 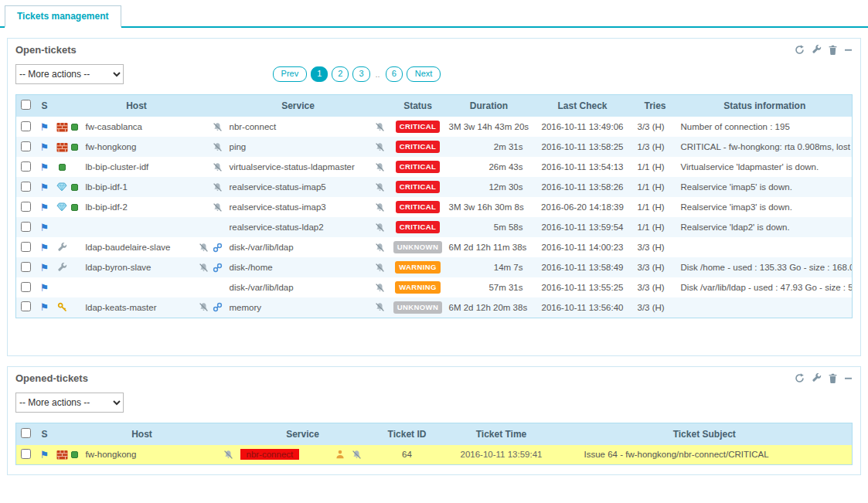 What do you see at coordinates (74, 207) in the screenshot?
I see `status-green-icon` at bounding box center [74, 207].